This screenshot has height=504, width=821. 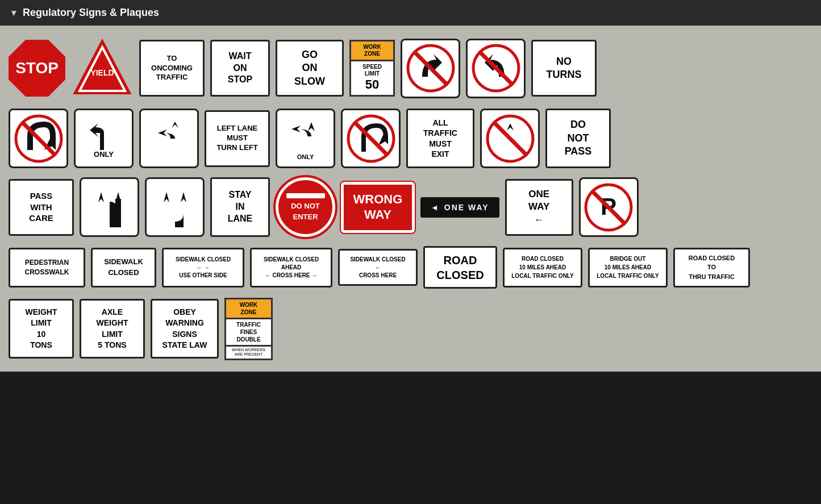 What do you see at coordinates (578, 139) in the screenshot?
I see `do-not-pass-sign: DONOTPASS` at bounding box center [578, 139].